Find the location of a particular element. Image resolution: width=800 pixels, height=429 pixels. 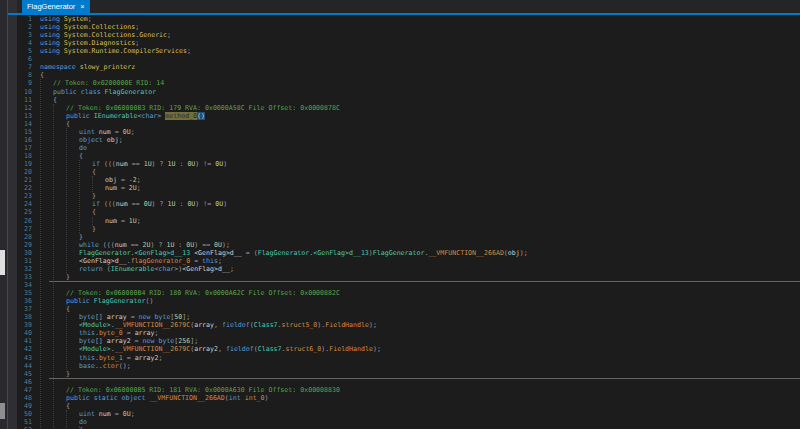

code-line: 24if (((num == 0U) ? 1U : 0U) != 0U) is located at coordinates (408, 204).